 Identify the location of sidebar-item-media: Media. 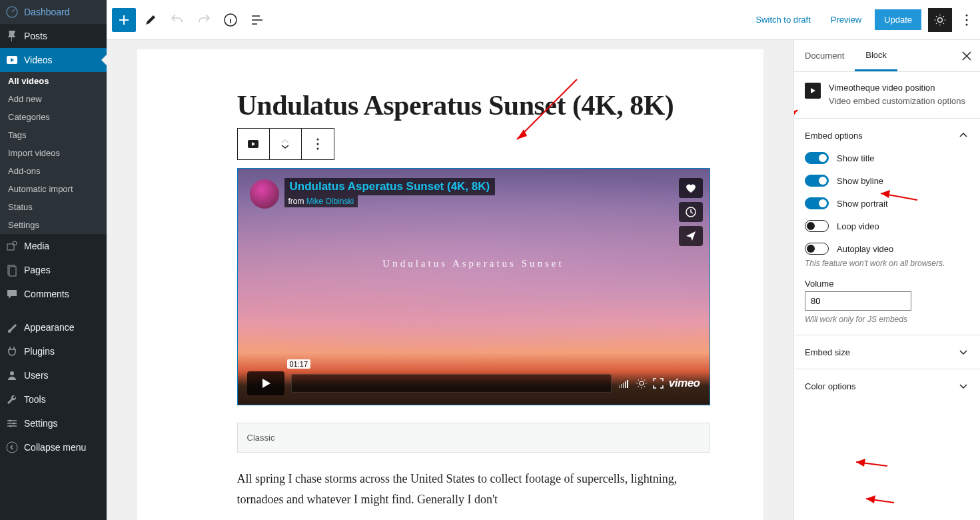
(53, 246).